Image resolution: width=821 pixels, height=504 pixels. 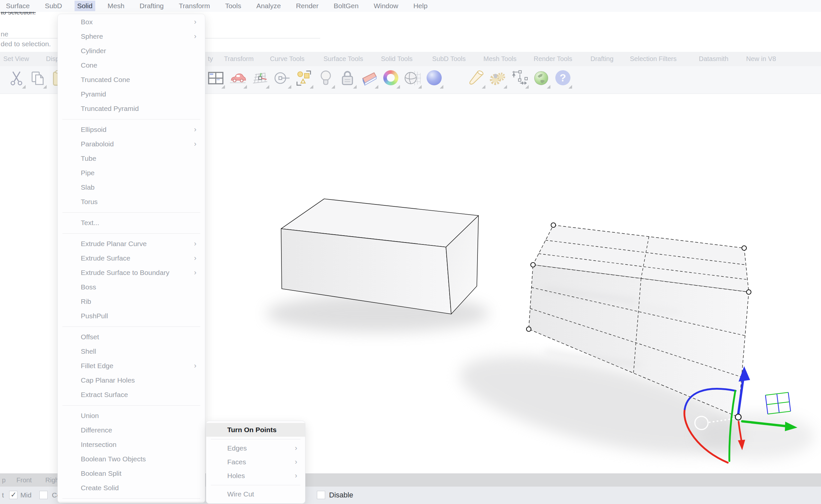 What do you see at coordinates (131, 129) in the screenshot?
I see `menu-item-ellipsoid: Ellipsoid›` at bounding box center [131, 129].